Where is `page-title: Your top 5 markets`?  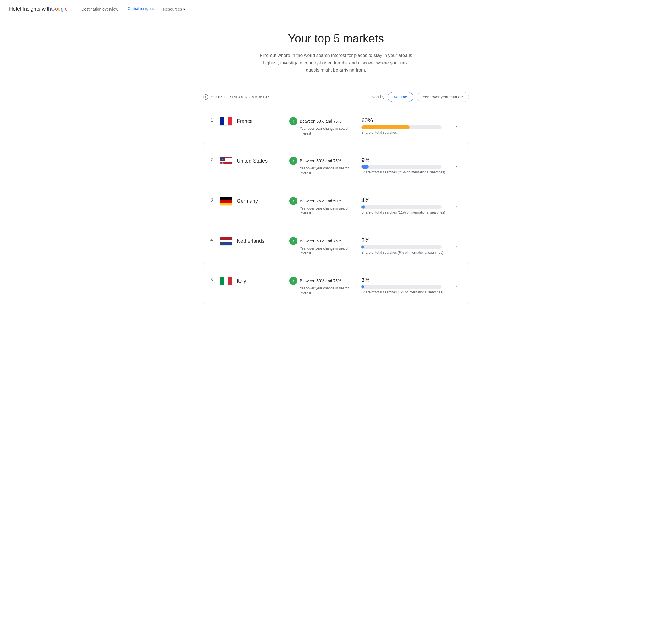
page-title: Your top 5 markets is located at coordinates (336, 38).